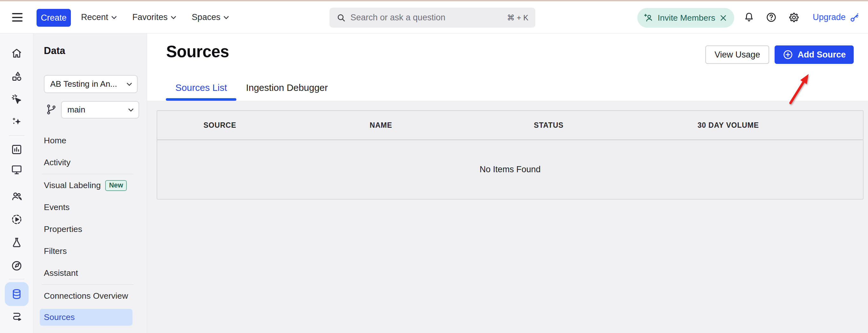 This screenshot has width=868, height=333. I want to click on sidebar-item-label: Events, so click(57, 208).